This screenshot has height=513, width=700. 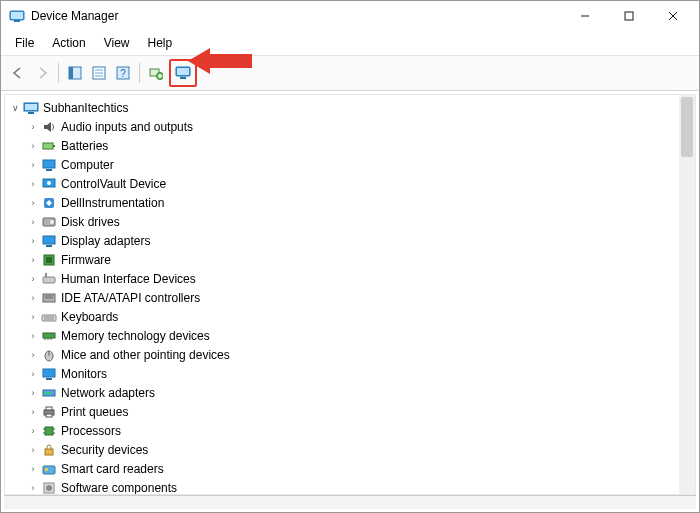 What do you see at coordinates (352, 430) in the screenshot?
I see `tree-node: ›Processors` at bounding box center [352, 430].